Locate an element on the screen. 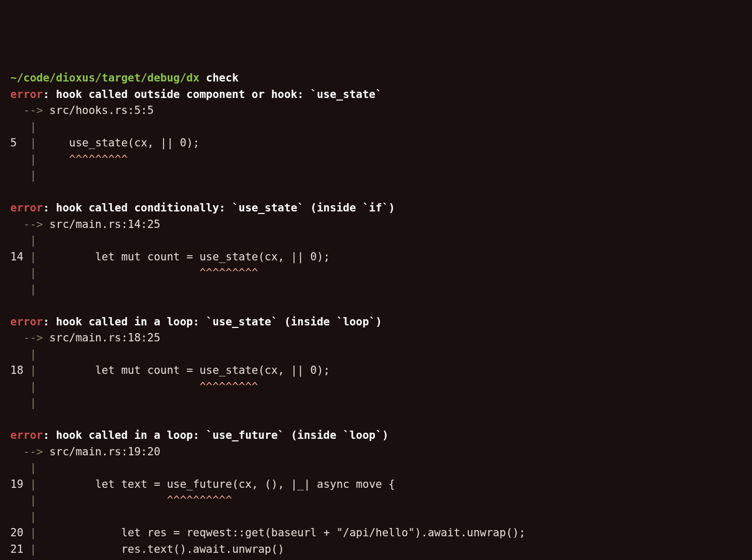 The image size is (752, 560). line-number: 14 is located at coordinates (20, 257).